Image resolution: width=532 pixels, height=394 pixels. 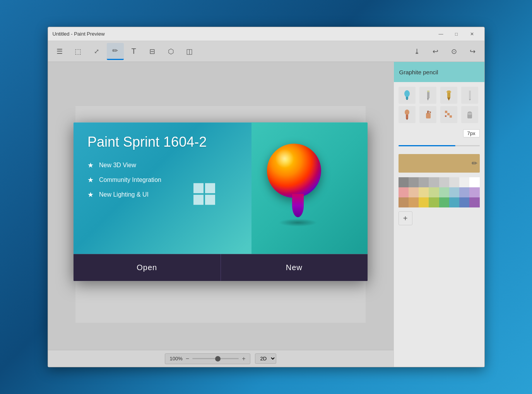 What do you see at coordinates (427, 146) in the screenshot?
I see `opacity-fill` at bounding box center [427, 146].